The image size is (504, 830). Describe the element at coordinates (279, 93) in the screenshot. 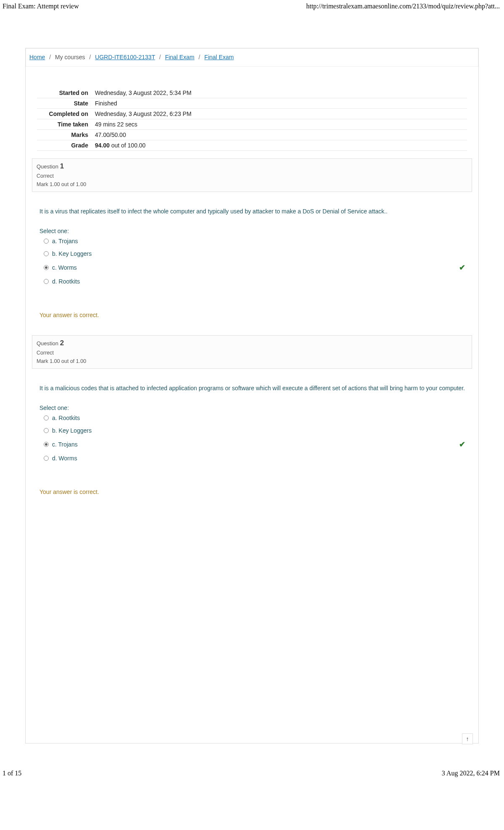

I see `summary-value: Wednesday, 3 August 2022, 5:34 PM` at that location.